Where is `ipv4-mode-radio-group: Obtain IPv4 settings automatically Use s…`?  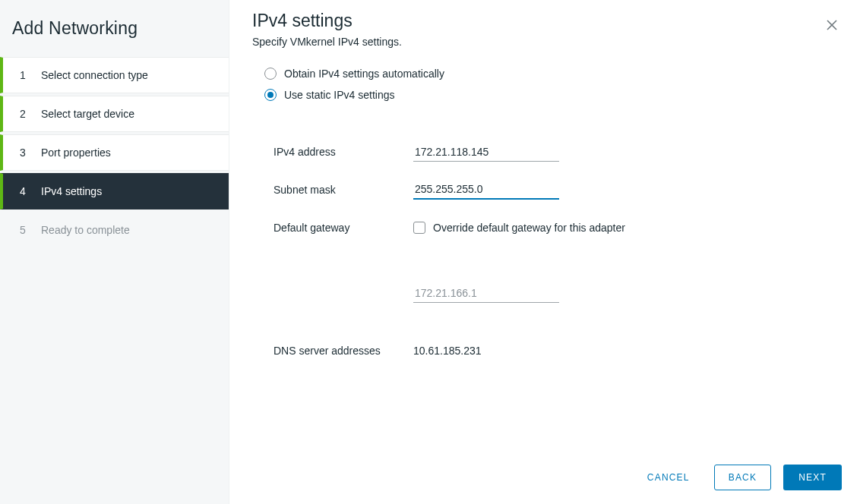 ipv4-mode-radio-group: Obtain IPv4 settings automatically Use s… is located at coordinates (553, 89).